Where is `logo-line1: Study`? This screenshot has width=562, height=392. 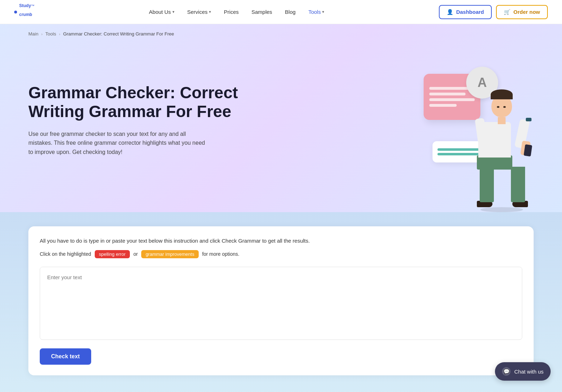
logo-line1: Study is located at coordinates (25, 6).